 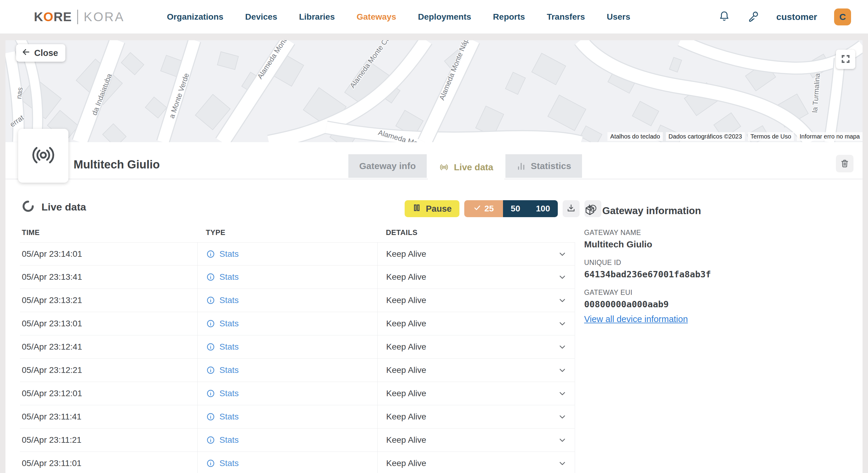 What do you see at coordinates (652, 211) in the screenshot?
I see `gateway-information-title: Gateway information` at bounding box center [652, 211].